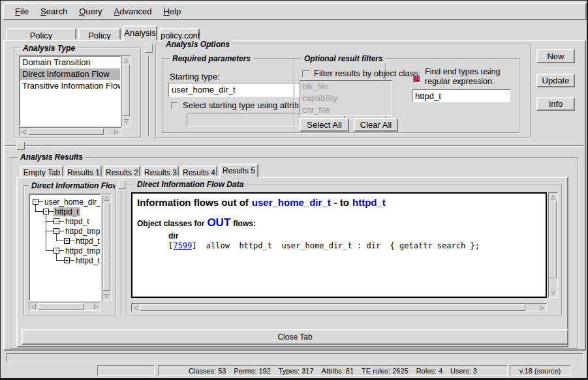  I want to click on analysis-type-vscroll: △ ▽, so click(127, 91).